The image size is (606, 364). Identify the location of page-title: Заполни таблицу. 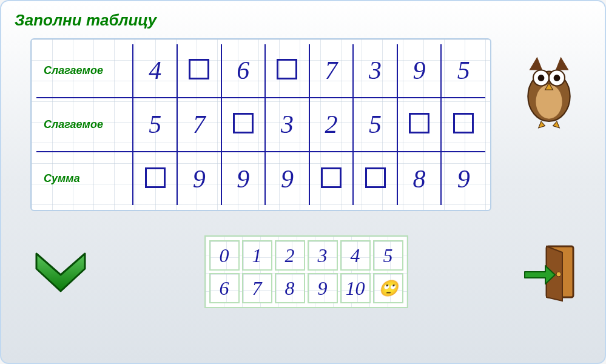
(305, 21).